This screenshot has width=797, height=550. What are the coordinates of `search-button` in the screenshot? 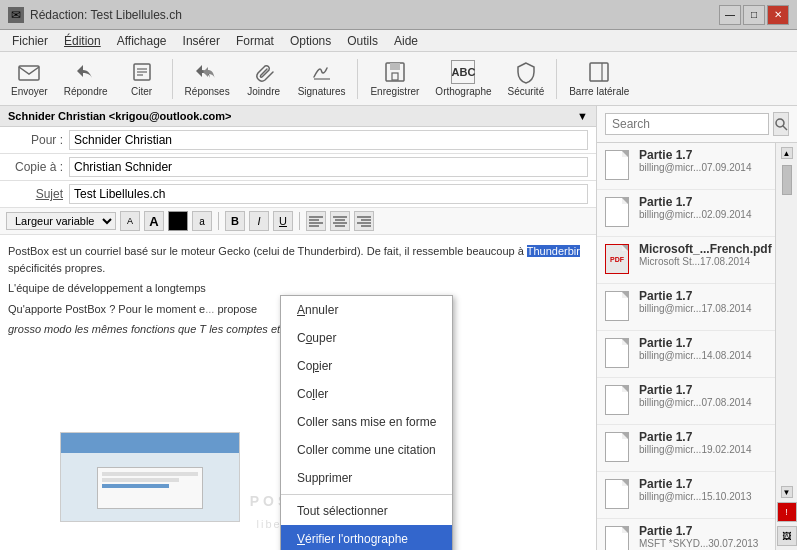 It's located at (781, 124).